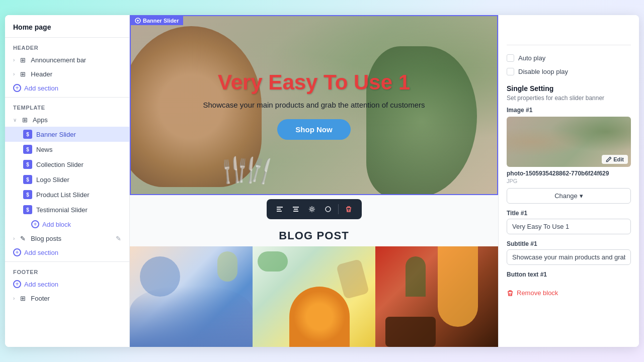 The image size is (644, 362). Describe the element at coordinates (296, 209) in the screenshot. I see `align-center-button` at that location.